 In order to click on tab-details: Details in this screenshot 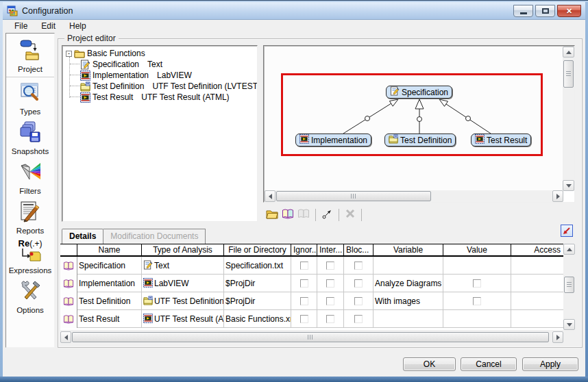, I will do `click(82, 236)`.